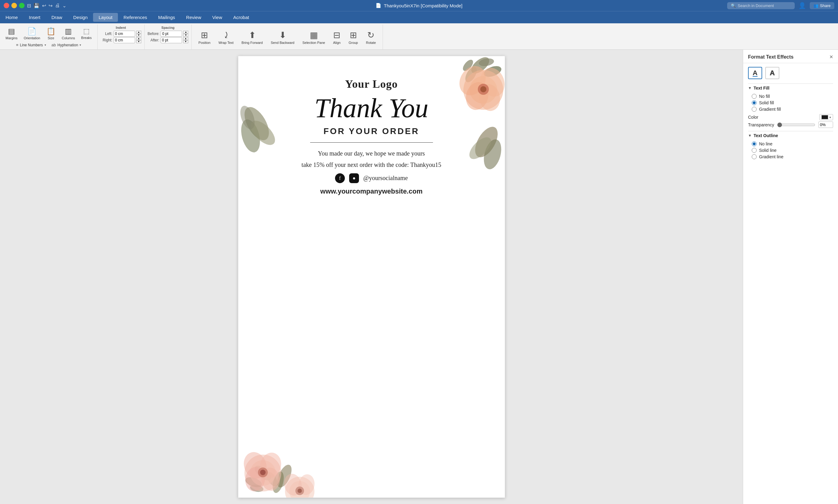 This screenshot has height=504, width=838. What do you see at coordinates (124, 40) in the screenshot?
I see `indent-right-input` at bounding box center [124, 40].